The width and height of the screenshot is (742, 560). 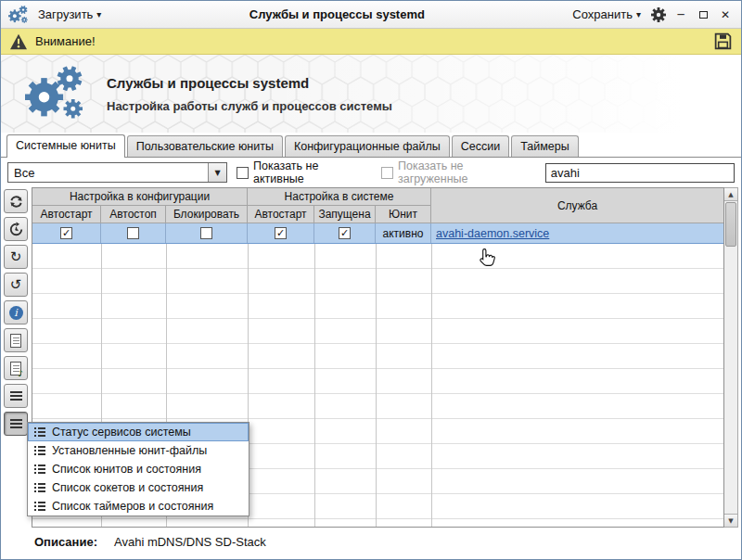 What do you see at coordinates (345, 215) in the screenshot?
I see `column-header-running: Запущена` at bounding box center [345, 215].